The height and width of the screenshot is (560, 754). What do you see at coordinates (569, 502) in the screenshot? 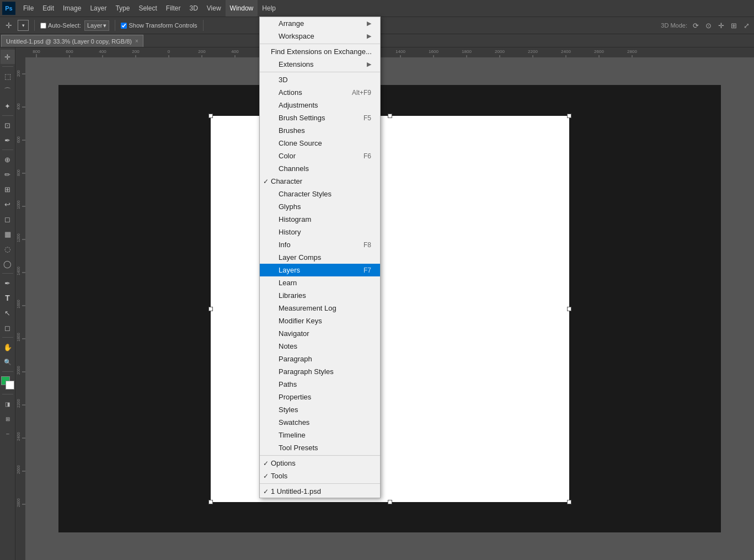
I see `transform-handle-br` at bounding box center [569, 502].